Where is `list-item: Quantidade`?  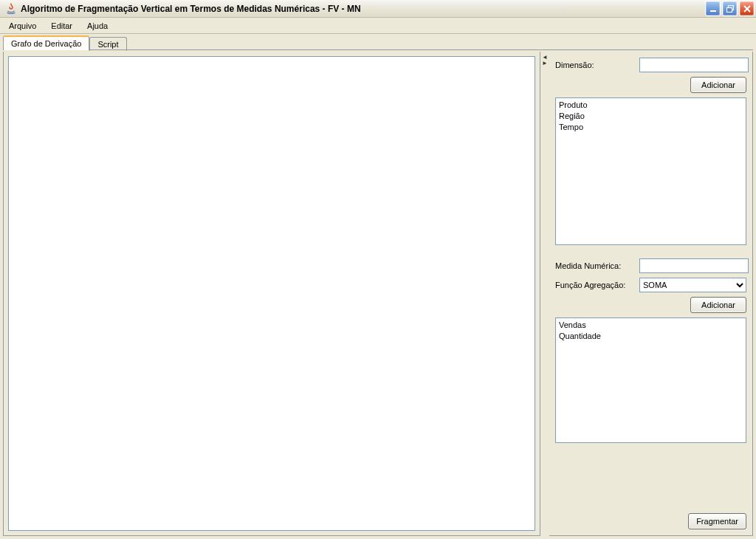
list-item: Quantidade is located at coordinates (651, 337).